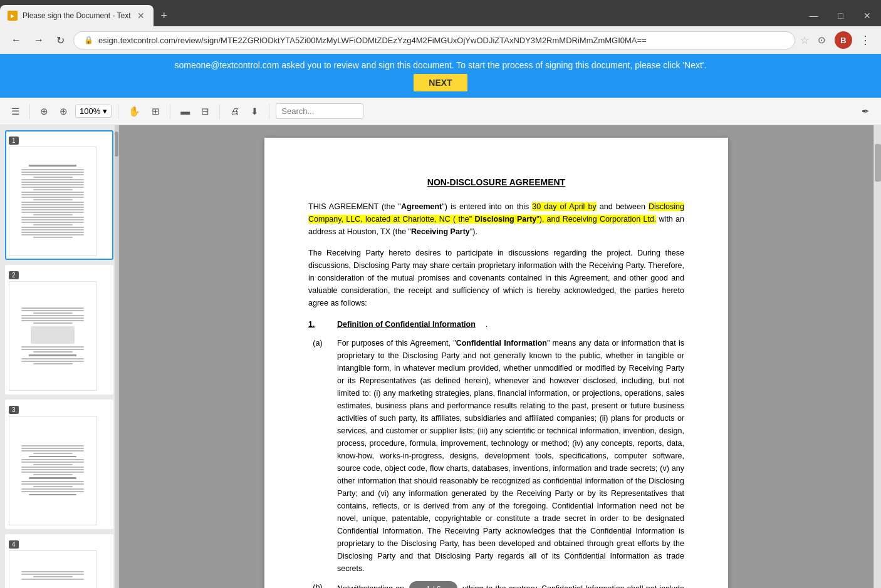 The height and width of the screenshot is (588, 881). Describe the element at coordinates (76, 16) in the screenshot. I see `active-tab: Please sign the Document - Text ✕` at that location.